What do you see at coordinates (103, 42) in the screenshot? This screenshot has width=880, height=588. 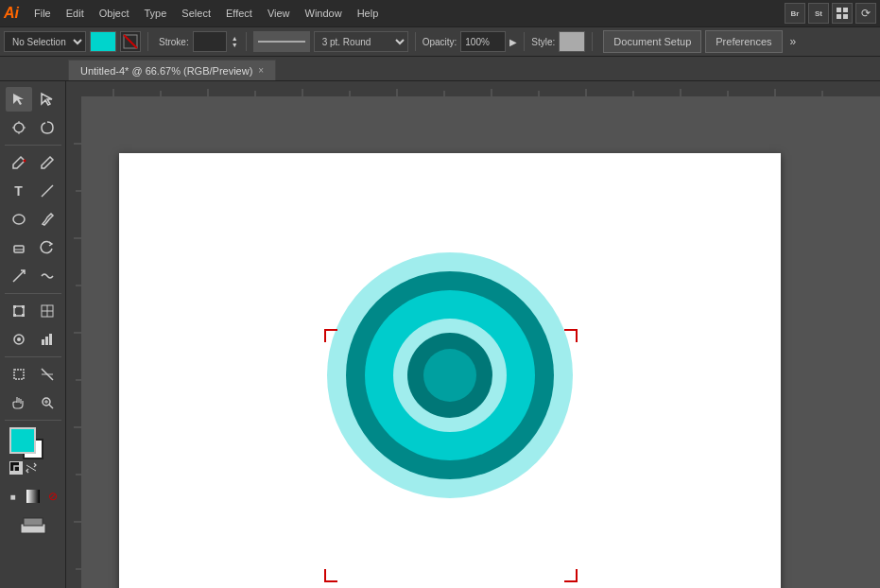 I see `fill-color-swatch` at bounding box center [103, 42].